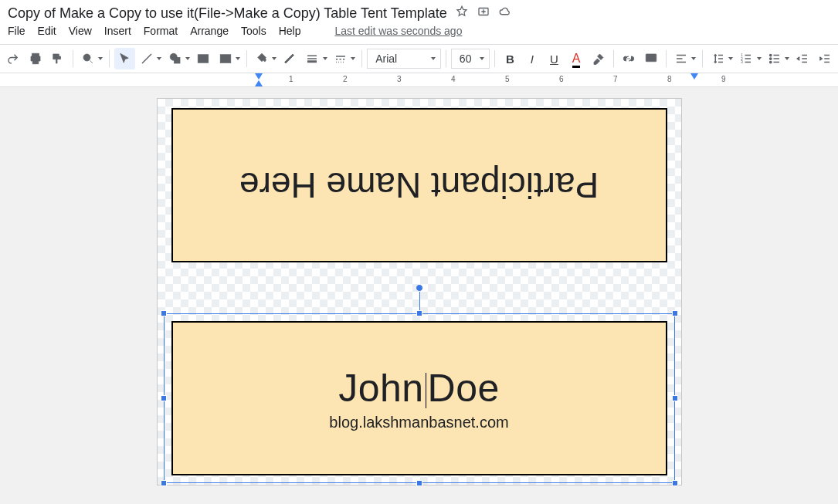 This screenshot has width=838, height=504. What do you see at coordinates (399, 31) in the screenshot?
I see `last-edit-link: Last edit was seconds ago` at bounding box center [399, 31].